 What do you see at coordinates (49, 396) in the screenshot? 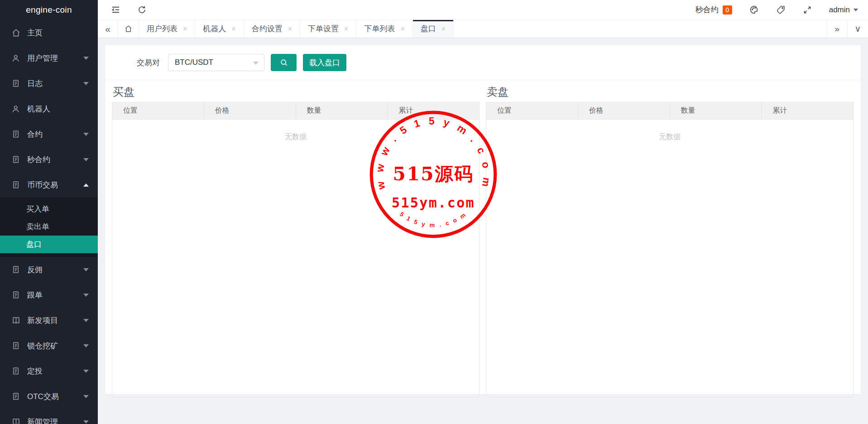
I see `sidebar-item-otc-trade: OTC交易` at bounding box center [49, 396].